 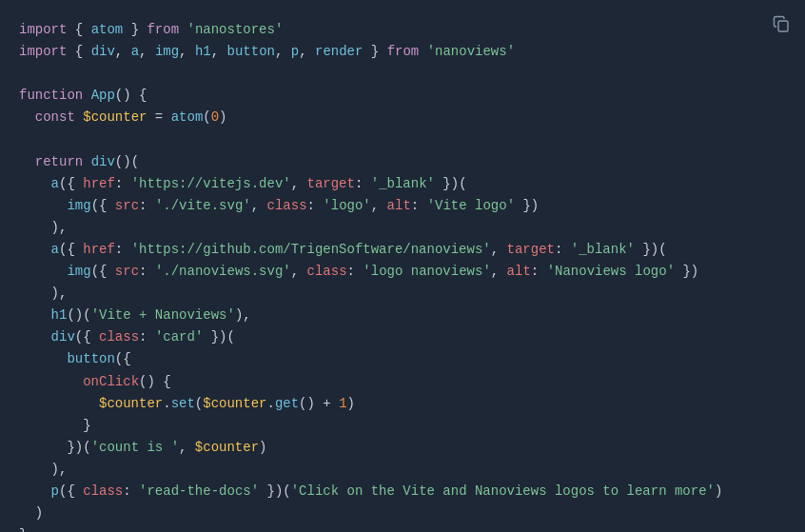 What do you see at coordinates (402, 206) in the screenshot?
I see `line-7: img({ src: './vite.svg', class: 'logo', …` at bounding box center [402, 206].